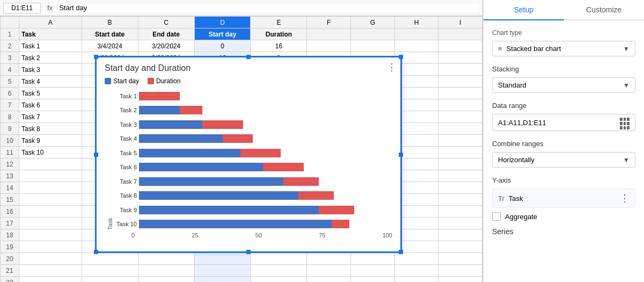 This screenshot has width=644, height=282. I want to click on cell-a13, so click(50, 176).